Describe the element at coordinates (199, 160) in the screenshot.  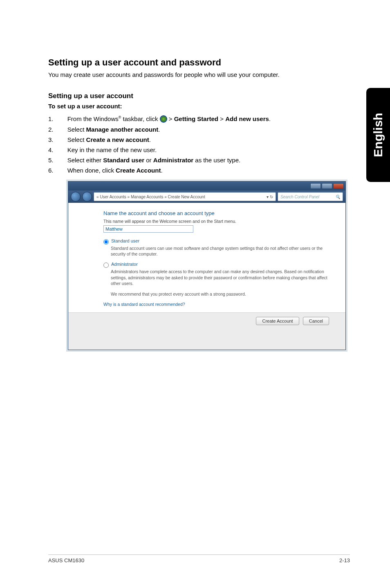
I see `step-5: Select either Standard user or Administr…` at that location.